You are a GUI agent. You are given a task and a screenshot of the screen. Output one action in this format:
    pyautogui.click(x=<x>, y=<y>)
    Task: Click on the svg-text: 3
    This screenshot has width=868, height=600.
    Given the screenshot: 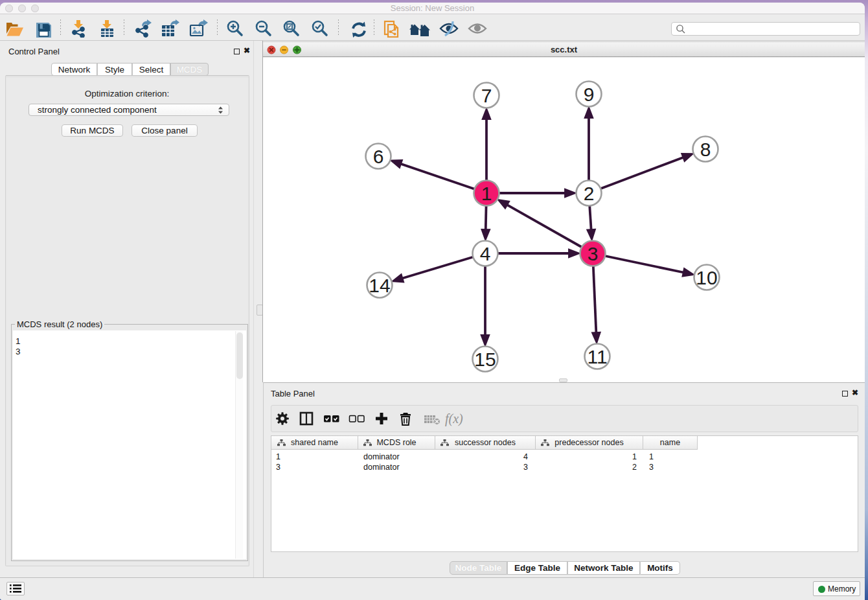 What is the action you would take?
    pyautogui.click(x=593, y=254)
    